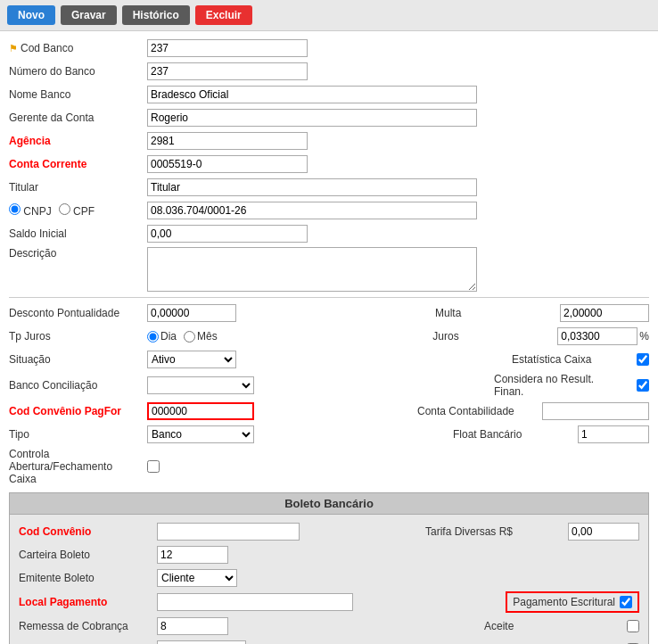  What do you see at coordinates (201, 385) in the screenshot?
I see `banco-conciliacao-select` at bounding box center [201, 385].